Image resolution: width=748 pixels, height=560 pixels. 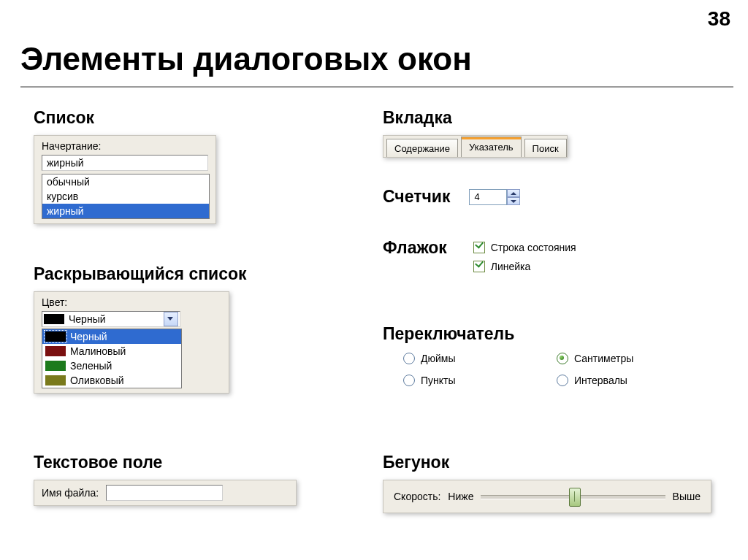 I want to click on radio-intervals: Интервалы, so click(x=633, y=380).